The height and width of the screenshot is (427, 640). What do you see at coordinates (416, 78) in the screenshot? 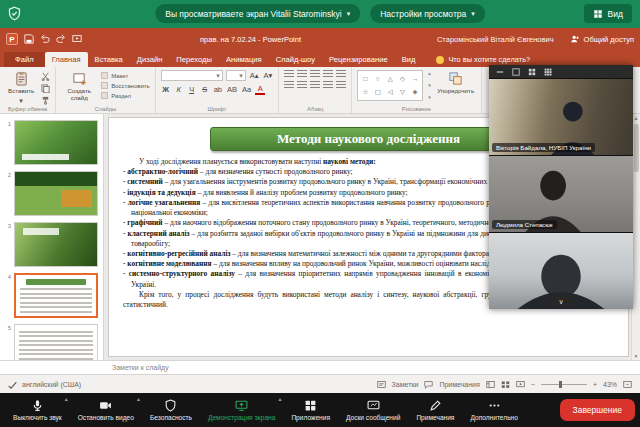
I see `shape-option-icon: →` at bounding box center [416, 78].